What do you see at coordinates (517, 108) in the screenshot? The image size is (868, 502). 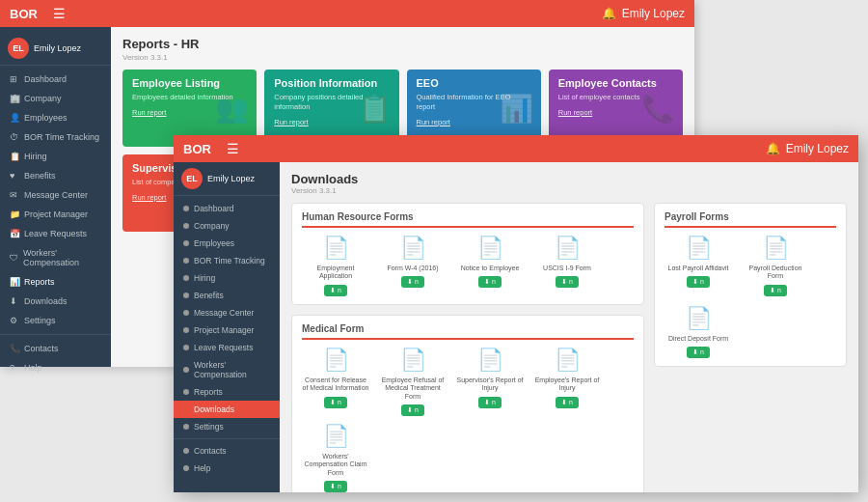 I see `card-icon-eeo: 📊` at bounding box center [517, 108].